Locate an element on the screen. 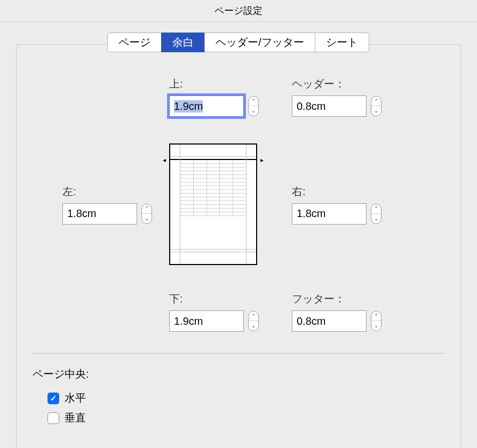 The image size is (477, 448). bottom-input is located at coordinates (206, 321).